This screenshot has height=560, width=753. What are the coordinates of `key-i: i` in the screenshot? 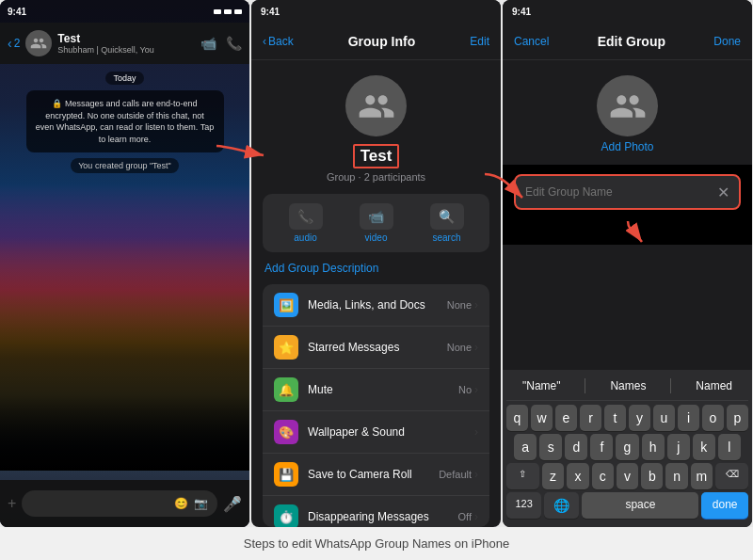 It's located at (689, 418).